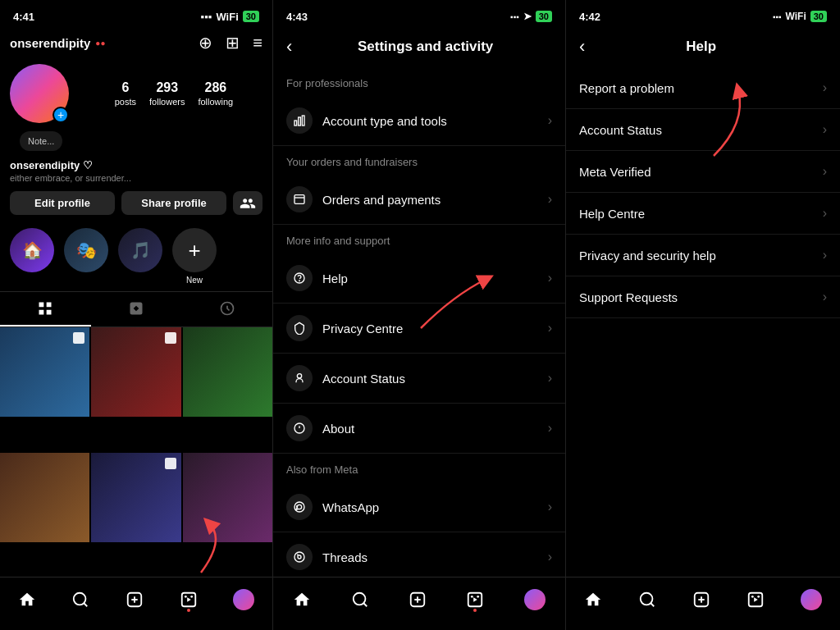 Image resolution: width=840 pixels, height=630 pixels. Describe the element at coordinates (205, 43) in the screenshot. I see `threads-nav-icon: ⊕` at that location.